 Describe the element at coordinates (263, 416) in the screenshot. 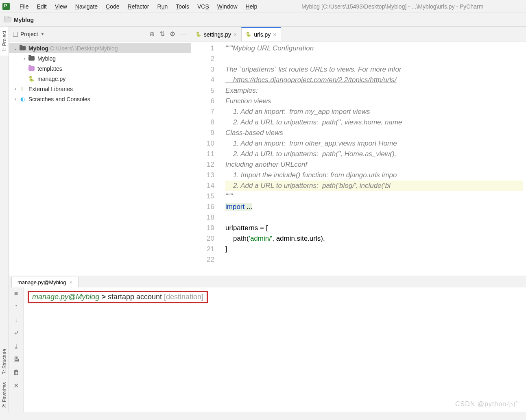

I see `status-bar` at that location.